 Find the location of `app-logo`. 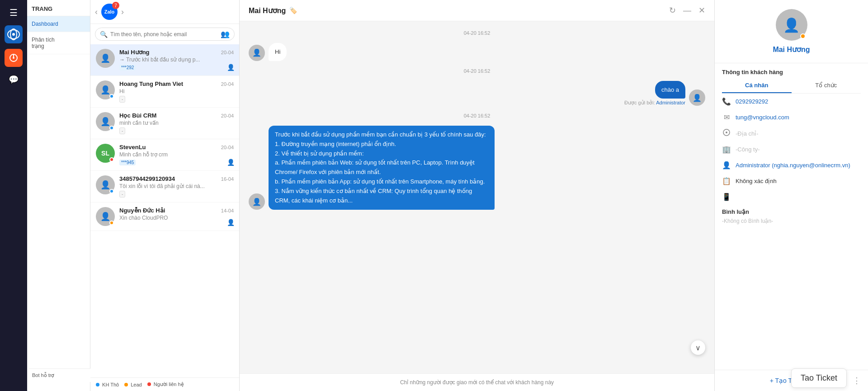

app-logo is located at coordinates (14, 34).